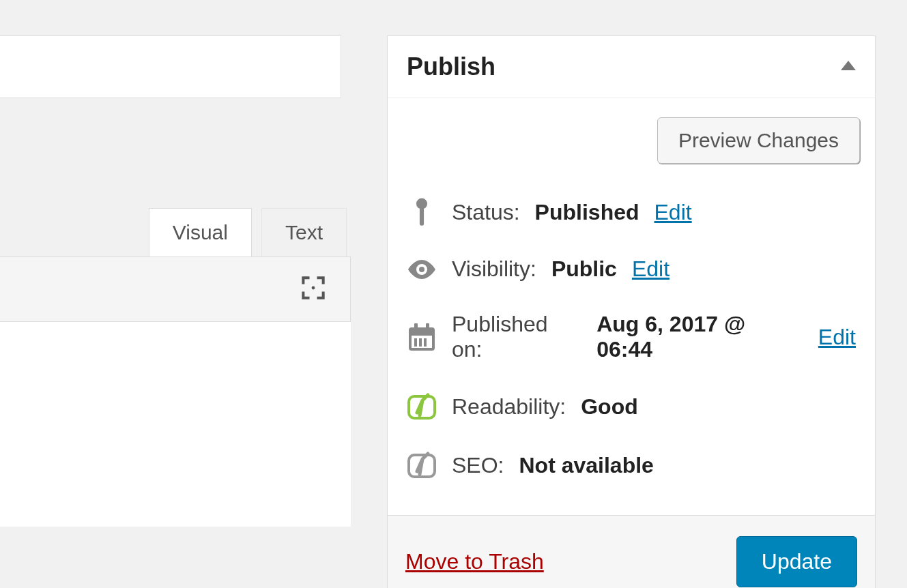 The width and height of the screenshot is (907, 588). Describe the element at coordinates (517, 337) in the screenshot. I see `published-on-label: Published on:` at that location.